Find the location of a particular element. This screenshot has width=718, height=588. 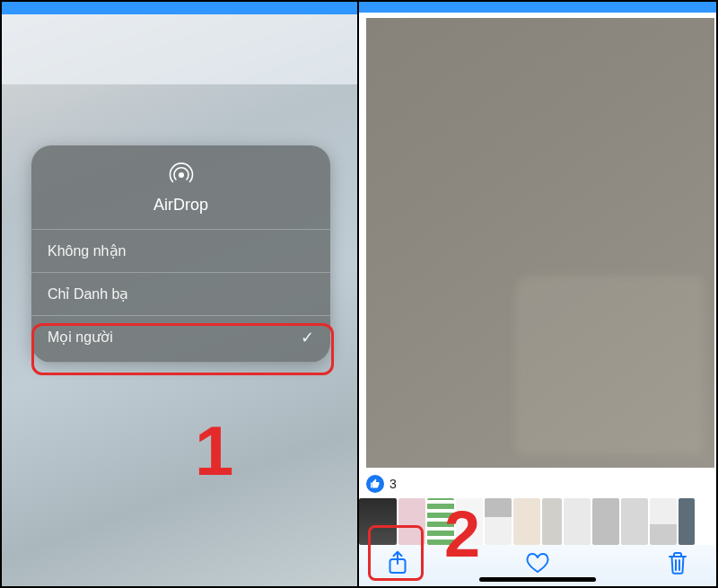

bottom-toolbar is located at coordinates (538, 566).